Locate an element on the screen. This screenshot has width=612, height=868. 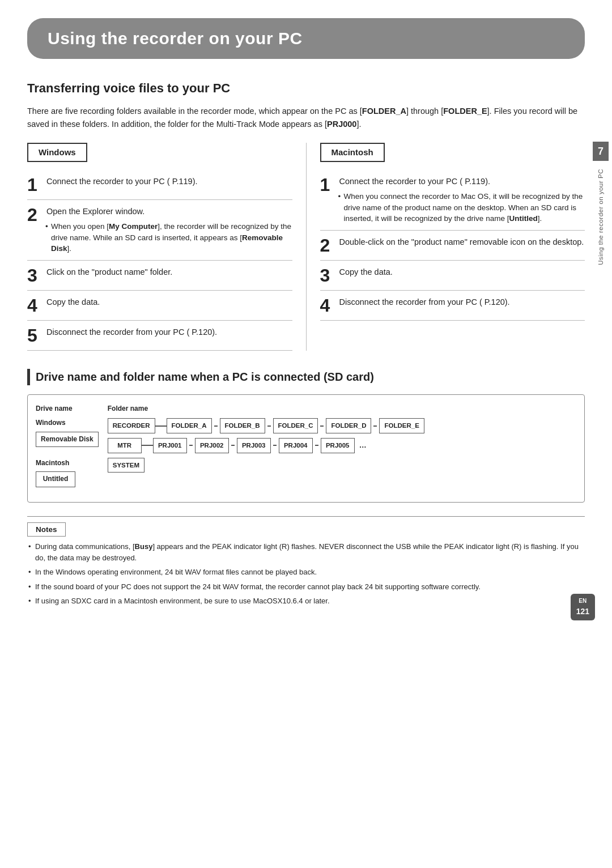
mtr-folders: PRJ001 PRJ002 PRJ003 PRJ004 PRJ005 … is located at coordinates (261, 445).